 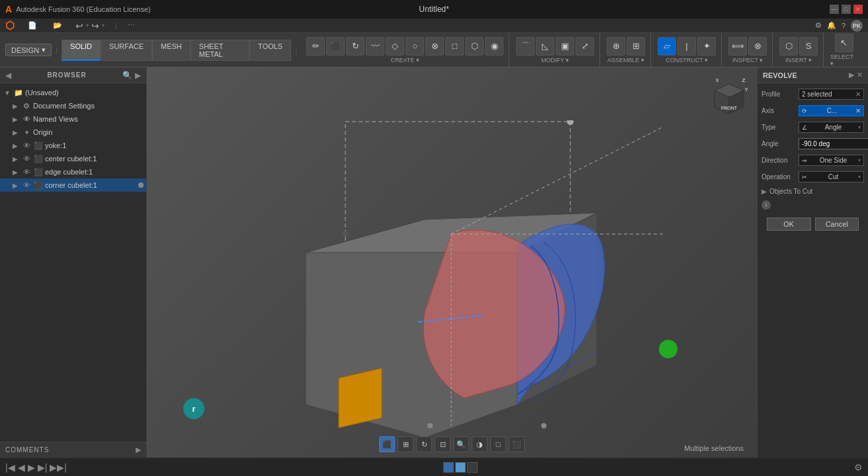 I want to click on revolve-panel: REVOLVE ▶ ✕ Profile 2 selected ✕ Axis ⟳ …, so click(x=812, y=262).